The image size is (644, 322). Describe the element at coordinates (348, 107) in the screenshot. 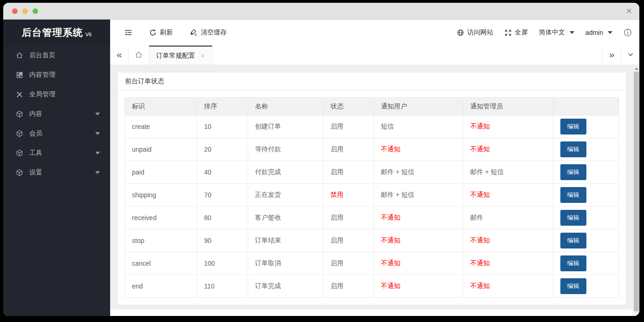

I see `column-header: 状态` at that location.